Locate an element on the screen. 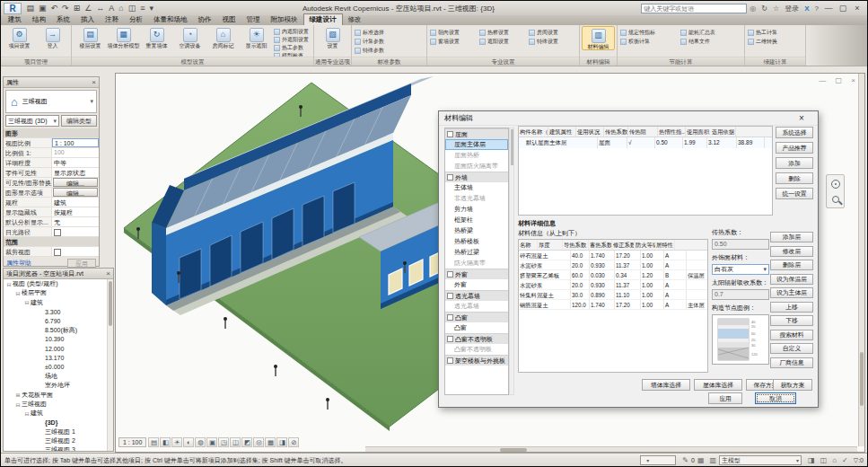 The image size is (868, 467). browser-tree-item: 12.000 is located at coordinates (58, 348).